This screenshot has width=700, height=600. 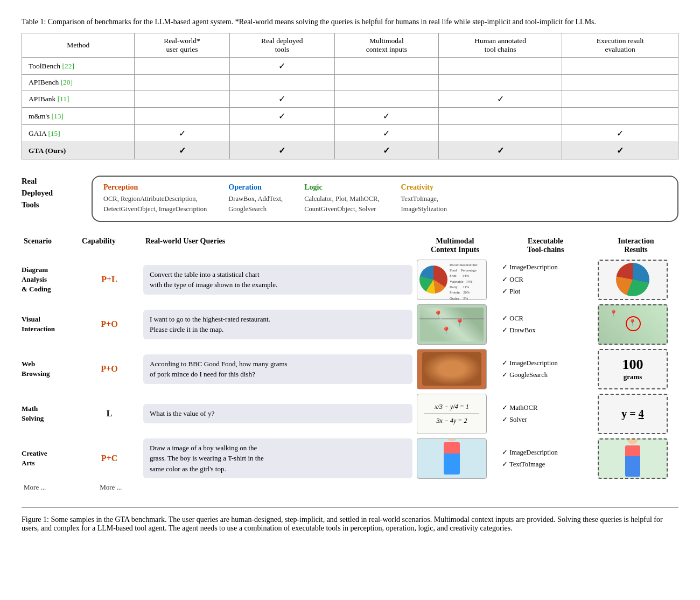 What do you see at coordinates (457, 459) in the screenshot?
I see `context-creative` at bounding box center [457, 459].